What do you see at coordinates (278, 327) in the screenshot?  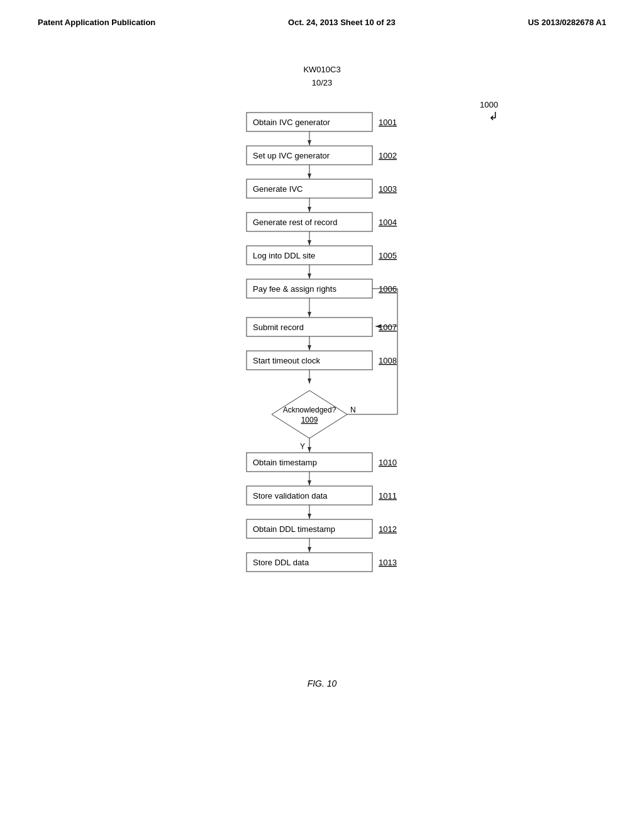 I see `label-1007: Submit record` at bounding box center [278, 327].